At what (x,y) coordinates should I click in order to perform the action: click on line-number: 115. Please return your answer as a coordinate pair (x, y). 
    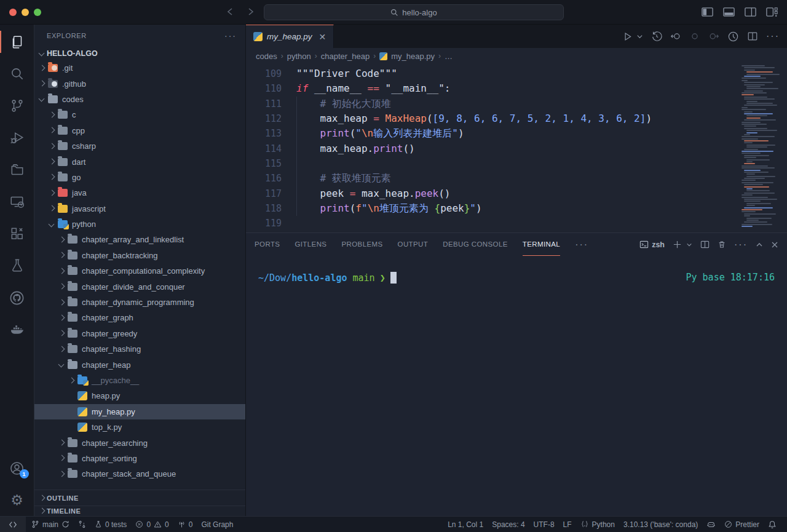
    Looking at the image, I should click on (264, 164).